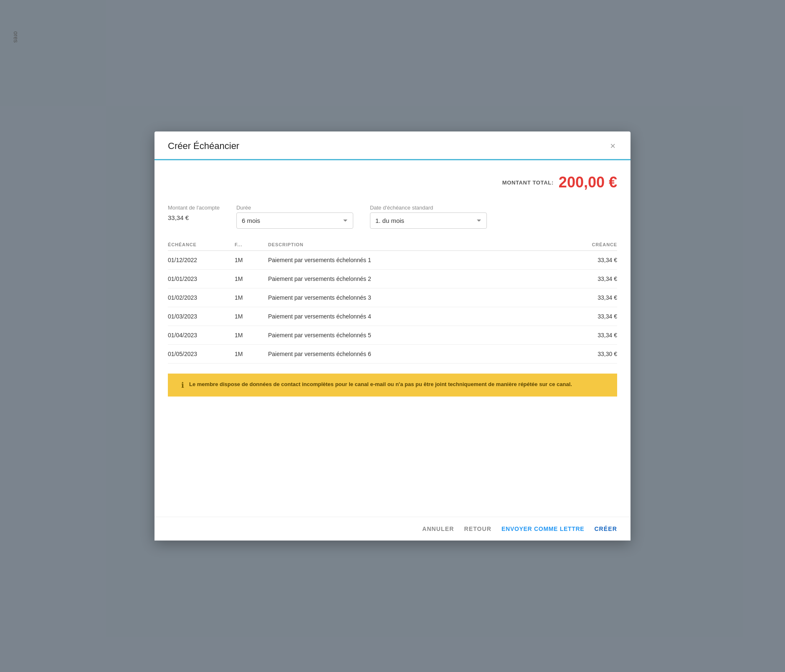  Describe the element at coordinates (605, 529) in the screenshot. I see `creer-button: CRÉER` at that location.